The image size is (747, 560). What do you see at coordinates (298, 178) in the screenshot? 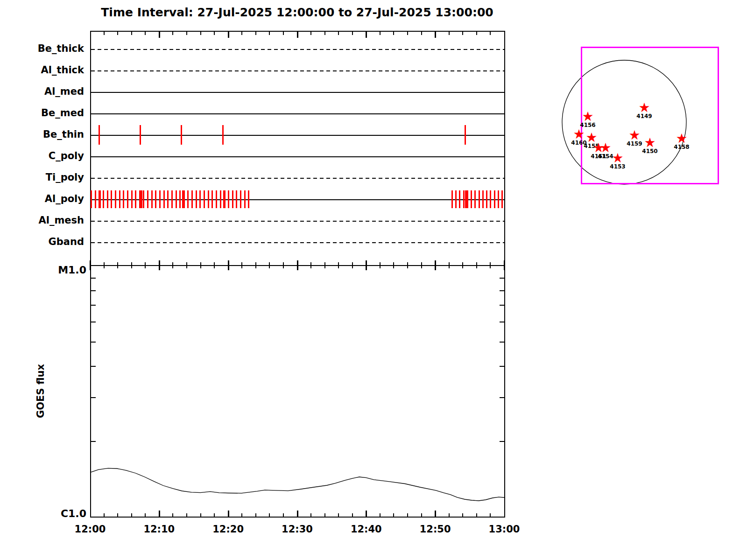
I see `channel-line-ti_poly` at bounding box center [298, 178].